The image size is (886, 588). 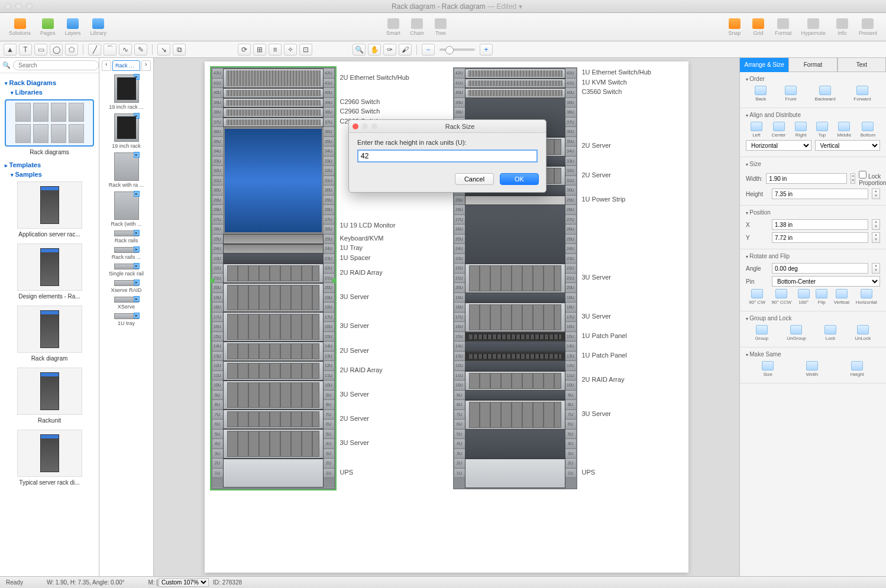 What do you see at coordinates (782, 297) in the screenshot?
I see `rotate-90-ccw-button: 90° CCW` at bounding box center [782, 297].